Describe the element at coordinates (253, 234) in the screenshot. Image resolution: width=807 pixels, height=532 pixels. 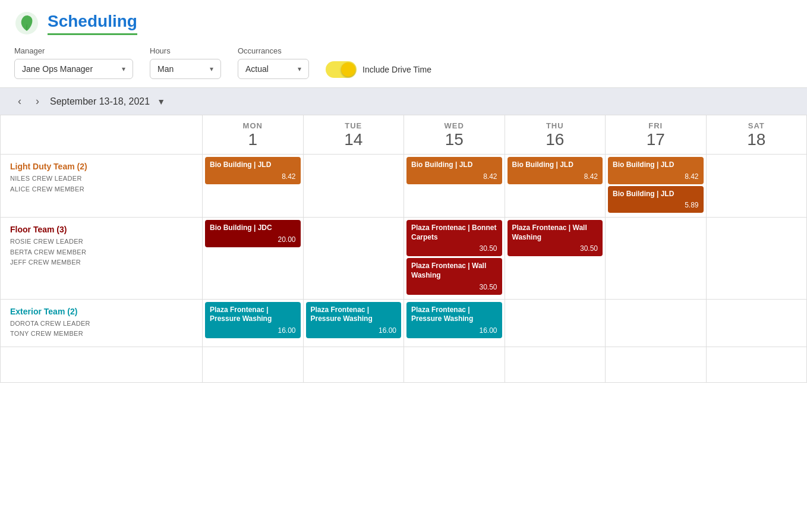
I see `event-card: Bio Building | JDC 20.00` at that location.